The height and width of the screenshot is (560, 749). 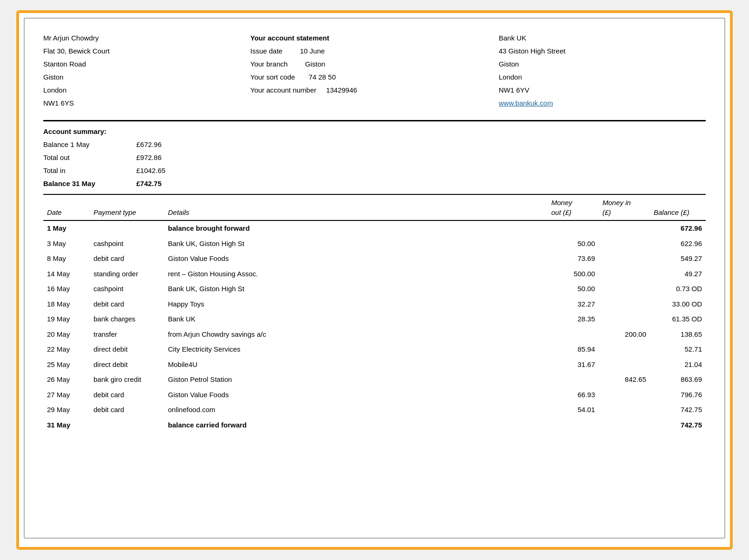 I want to click on bank-address-line2: Giston, so click(x=602, y=64).